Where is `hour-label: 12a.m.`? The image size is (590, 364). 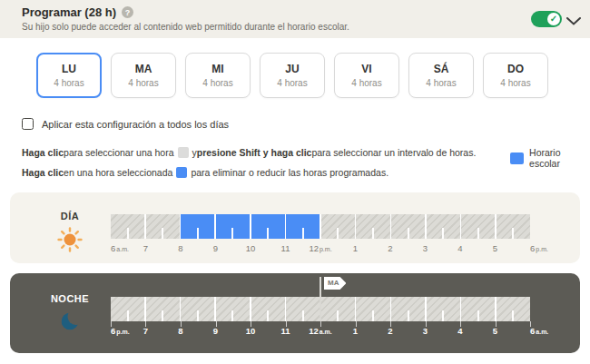
hour-label: 12a.m. is located at coordinates (320, 330).